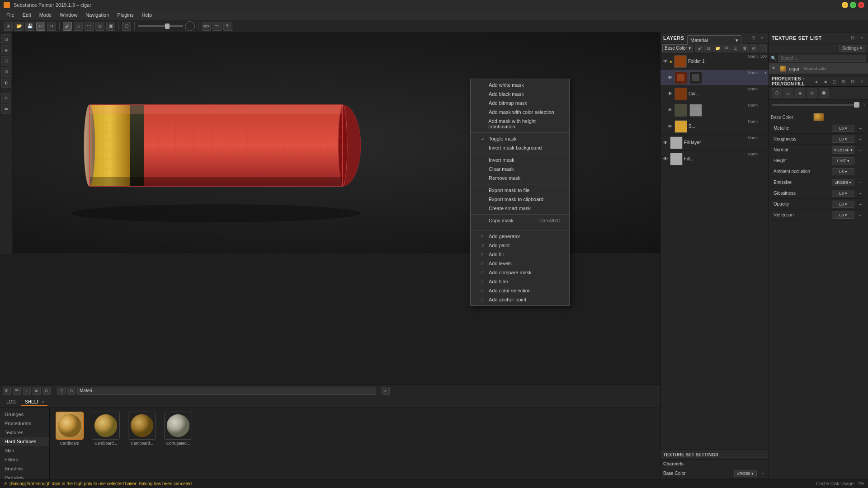 The image size is (868, 488). I want to click on duplicate-layer-button: ⧉, so click(726, 48).